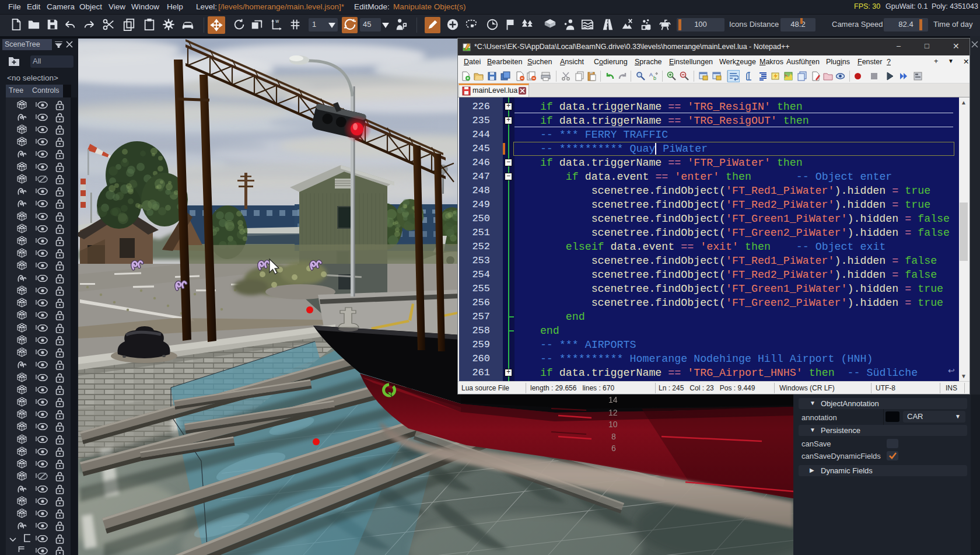 This screenshot has width=980, height=555. What do you see at coordinates (654, 78) in the screenshot?
I see `svg-text: b` at bounding box center [654, 78].